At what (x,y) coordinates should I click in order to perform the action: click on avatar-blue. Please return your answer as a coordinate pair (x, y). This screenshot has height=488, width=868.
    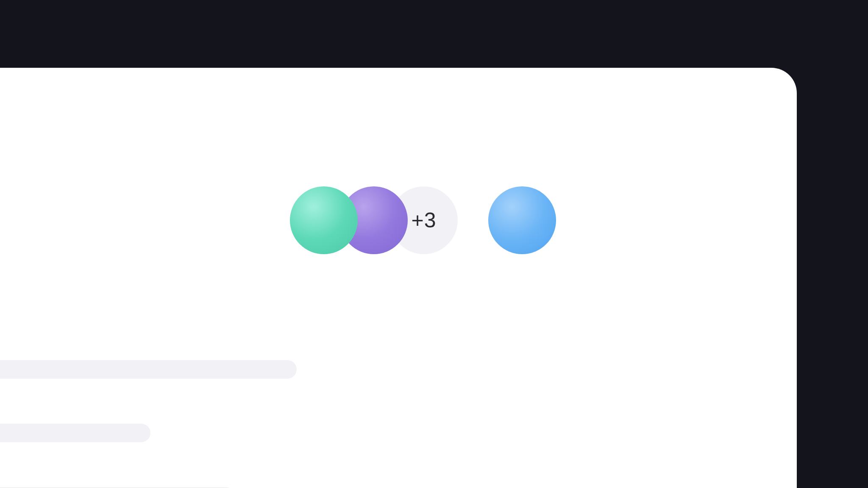
    Looking at the image, I should click on (522, 220).